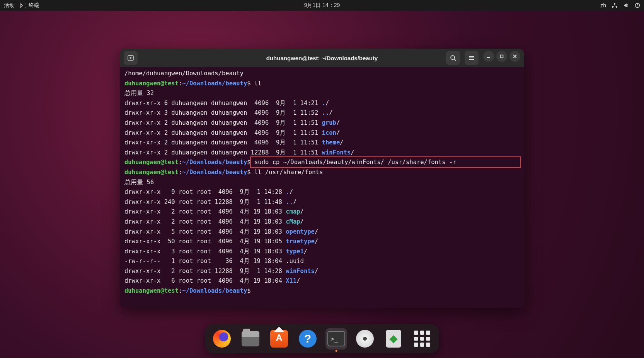 This screenshot has width=644, height=358. Describe the element at coordinates (365, 339) in the screenshot. I see `dock-disc` at that location.